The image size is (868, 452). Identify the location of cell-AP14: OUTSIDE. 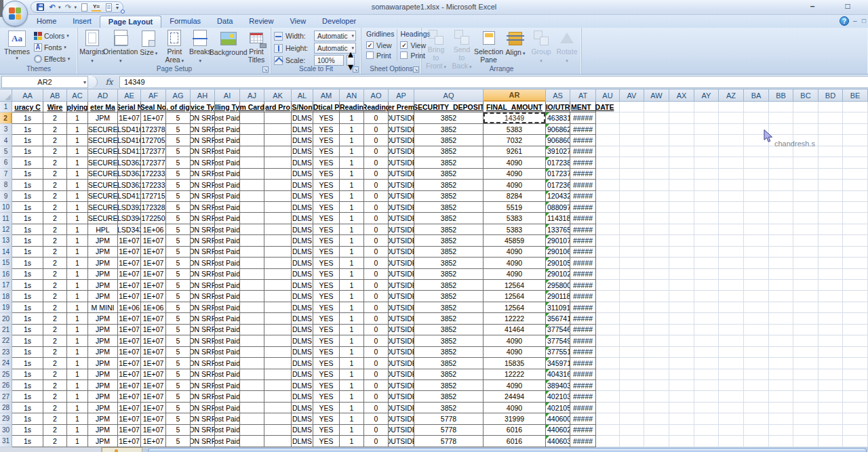
(401, 252).